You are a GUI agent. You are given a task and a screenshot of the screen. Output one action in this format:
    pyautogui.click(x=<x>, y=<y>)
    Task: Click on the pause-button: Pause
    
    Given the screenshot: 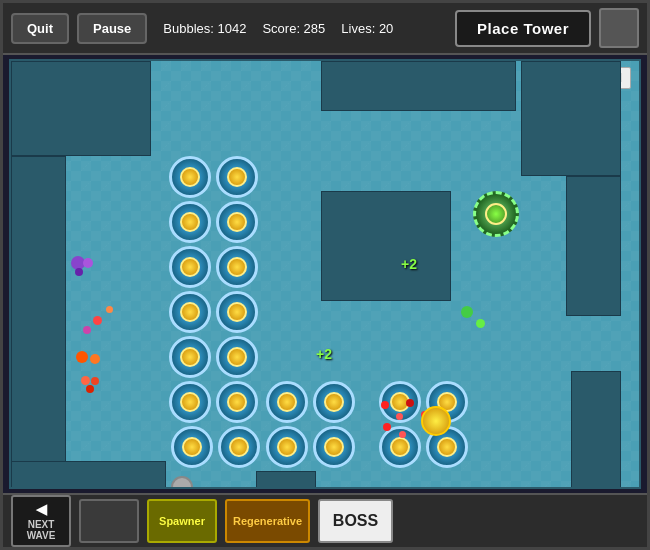 What is the action you would take?
    pyautogui.click(x=112, y=28)
    